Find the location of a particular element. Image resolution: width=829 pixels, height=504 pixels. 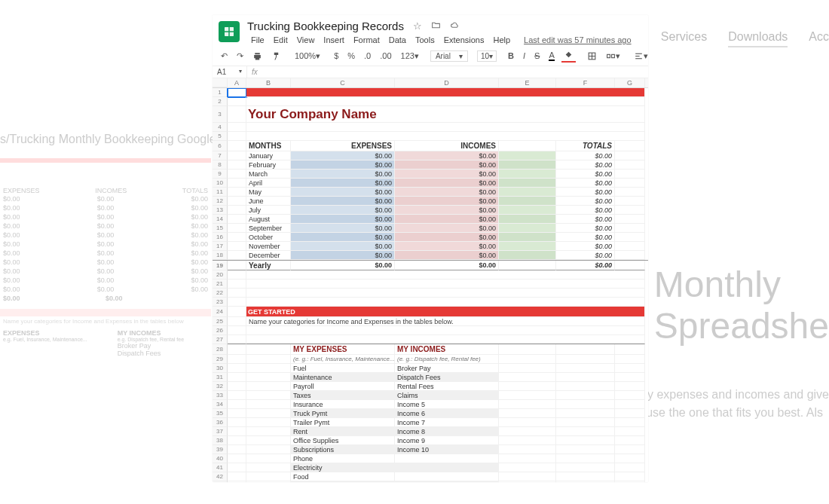

row-header-40: 40 is located at coordinates (220, 459).